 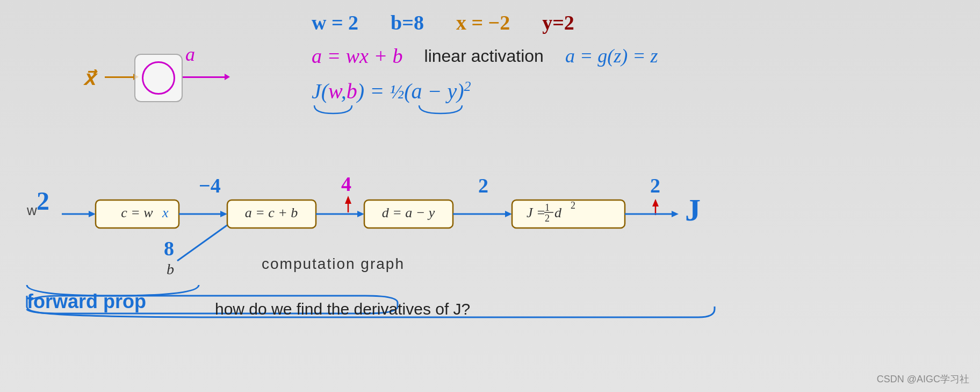 What do you see at coordinates (156, 86) in the screenshot?
I see `neuron-diagram: x⃗ a` at bounding box center [156, 86].